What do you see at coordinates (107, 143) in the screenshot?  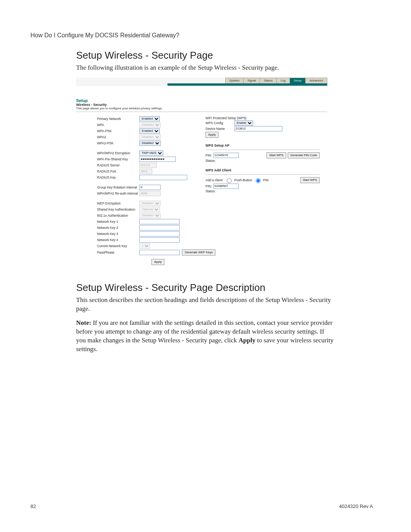 I see `lbl-wpa2-psk: WPA2-PSK` at bounding box center [107, 143].